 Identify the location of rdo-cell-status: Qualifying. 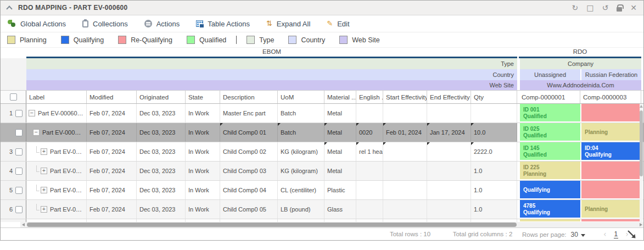
(550, 212).